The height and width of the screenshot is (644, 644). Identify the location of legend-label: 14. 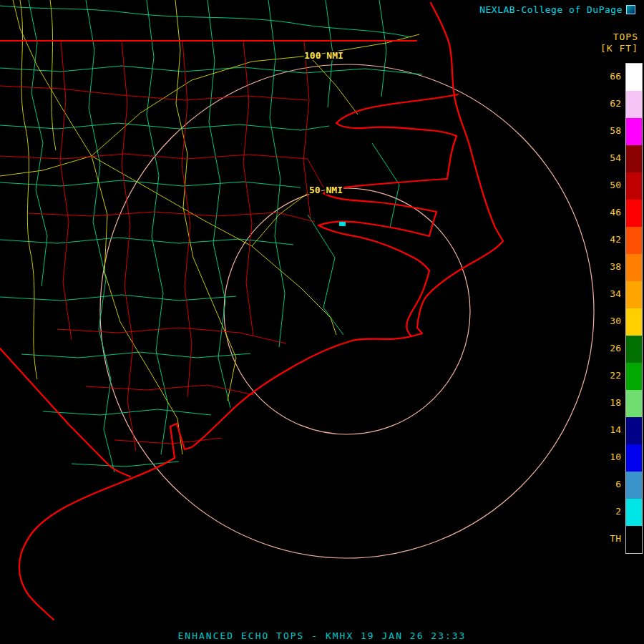
(613, 430).